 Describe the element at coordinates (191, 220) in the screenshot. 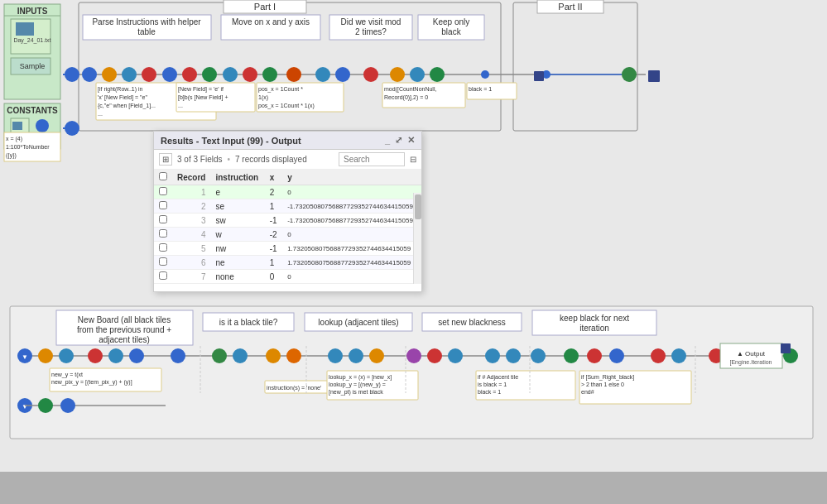

I see `cell-record-num: 3` at that location.